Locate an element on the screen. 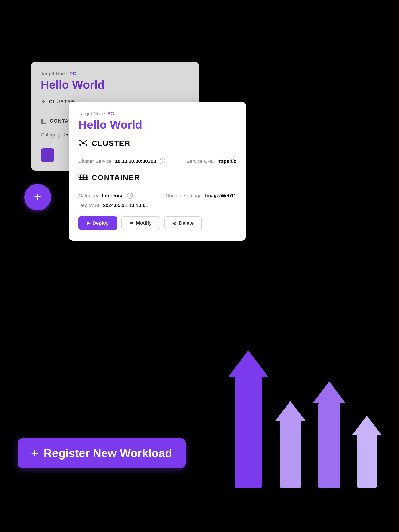 The height and width of the screenshot is (532, 399). deploy-at-label: Deploy At is located at coordinates (89, 205).